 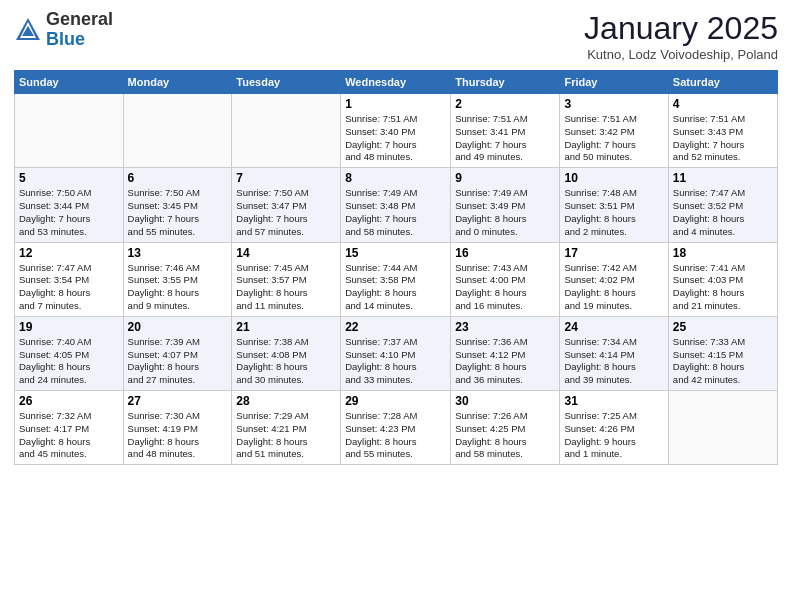 What do you see at coordinates (396, 82) in the screenshot?
I see `col-wednesday: Wednesday` at bounding box center [396, 82].